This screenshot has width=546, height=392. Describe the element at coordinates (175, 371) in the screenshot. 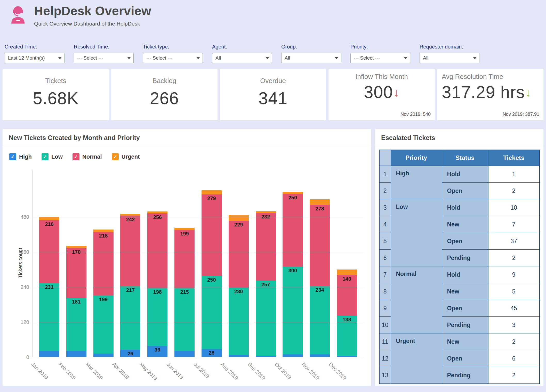

I see `x-axis-label: Jun 2019` at that location.